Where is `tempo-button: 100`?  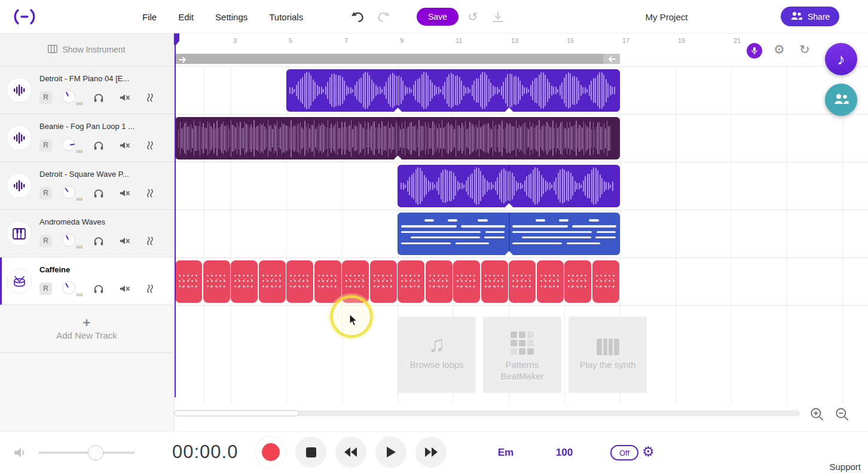 tempo-button: 100 is located at coordinates (564, 453).